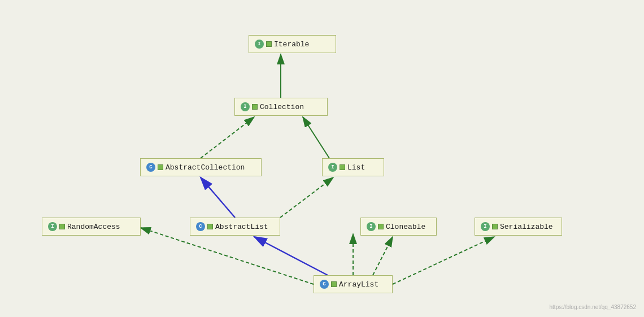 The image size is (644, 317). Describe the element at coordinates (94, 227) in the screenshot. I see `label-random-access: RandomAccess` at that location.